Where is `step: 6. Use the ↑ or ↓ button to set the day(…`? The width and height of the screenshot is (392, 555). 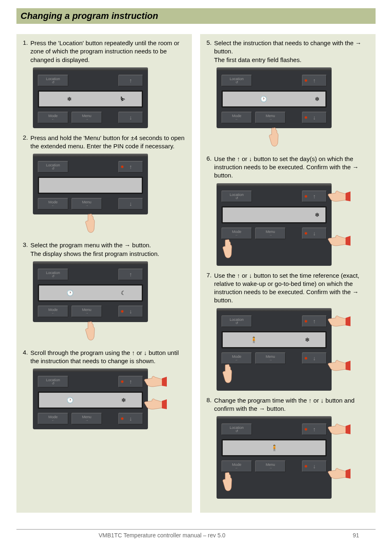 step: 6. Use the ↑ or ↓ button to set the day(… is located at coordinates (287, 168).